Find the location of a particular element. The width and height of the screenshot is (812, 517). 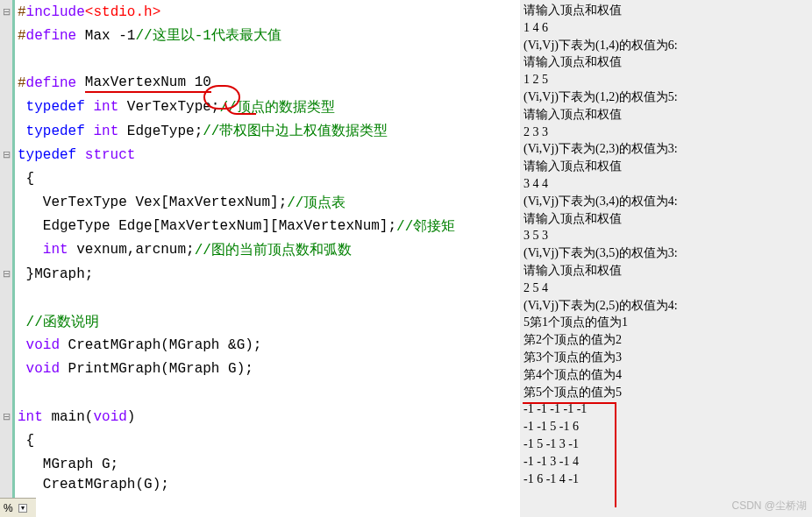

code-text: PrintMGraph(MGraph G); is located at coordinates (156, 369).